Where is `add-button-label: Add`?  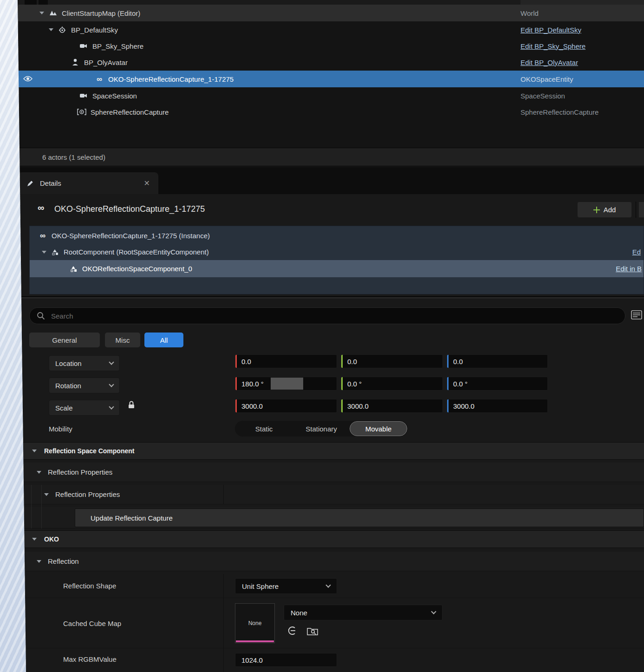
add-button-label: Add is located at coordinates (610, 210).